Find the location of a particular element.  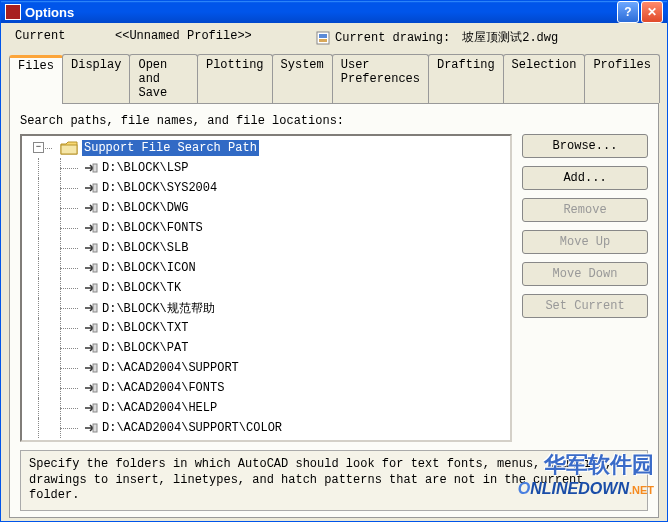

tree-path-label: D:\BLOCK\PAT is located at coordinates (145, 348).